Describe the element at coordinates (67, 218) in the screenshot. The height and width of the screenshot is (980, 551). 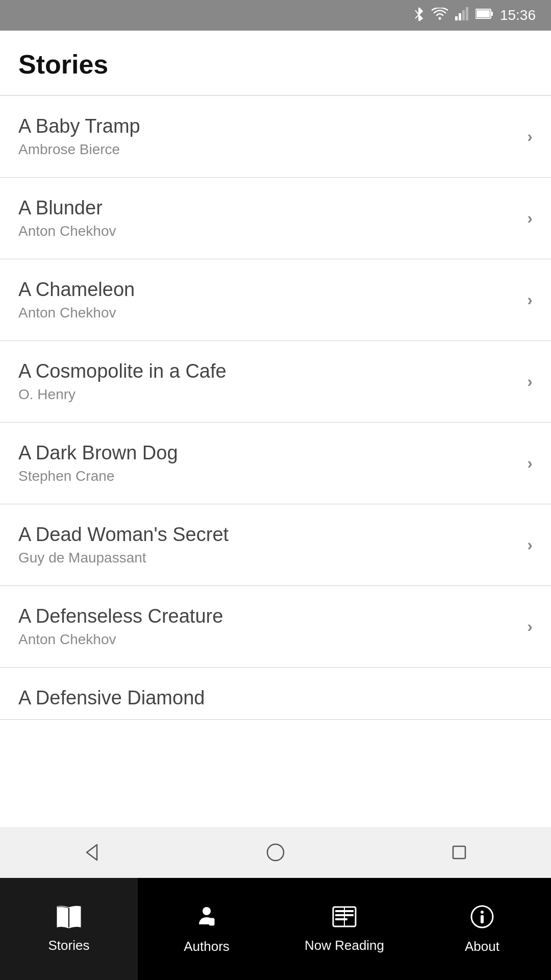
I see `story-info: A Blunder Anton Chekhov` at that location.